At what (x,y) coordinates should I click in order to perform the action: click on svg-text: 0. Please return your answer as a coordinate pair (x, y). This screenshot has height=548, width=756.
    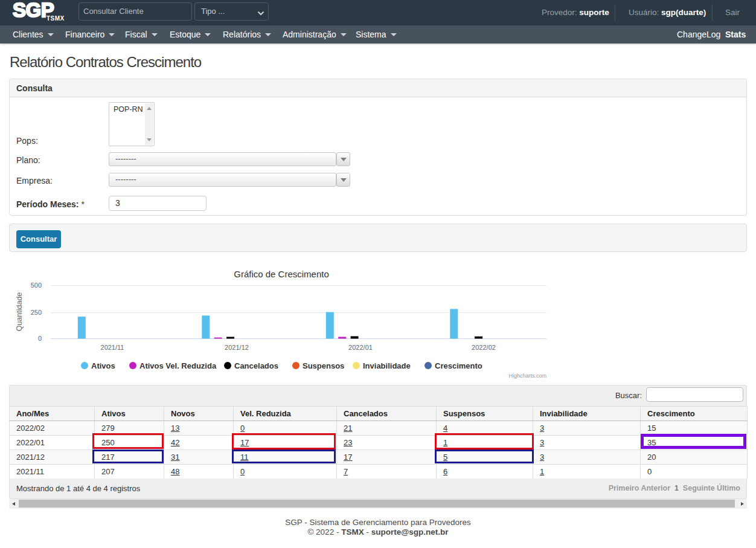
    Looking at the image, I should click on (40, 338).